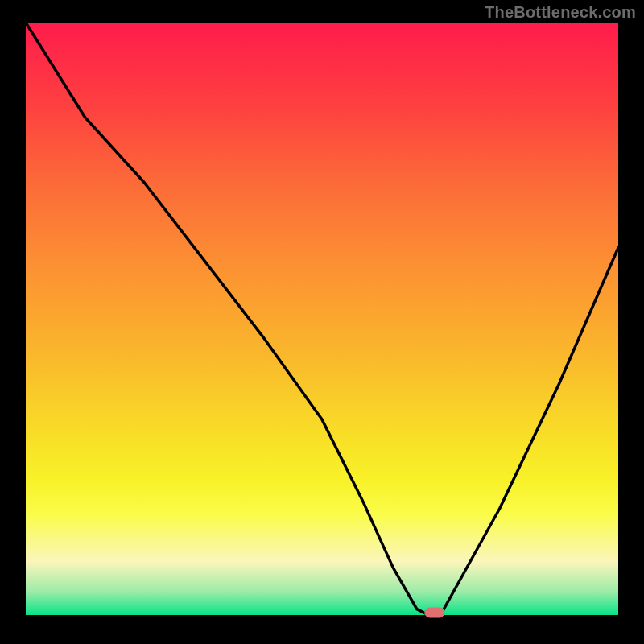 The image size is (644, 644). What do you see at coordinates (560, 13) in the screenshot?
I see `watermark: TheBottleneck.com` at bounding box center [560, 13].